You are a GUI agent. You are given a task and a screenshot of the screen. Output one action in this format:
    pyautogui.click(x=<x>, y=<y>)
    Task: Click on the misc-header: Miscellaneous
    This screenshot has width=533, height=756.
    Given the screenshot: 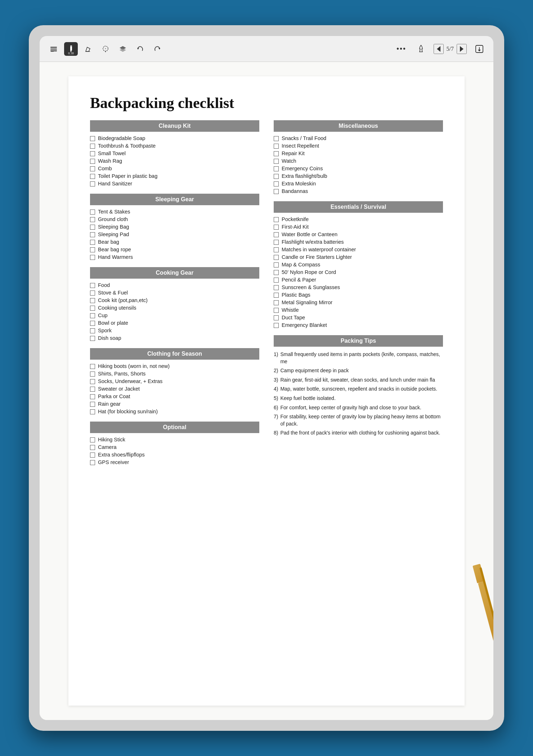 What is the action you would take?
    pyautogui.click(x=358, y=126)
    